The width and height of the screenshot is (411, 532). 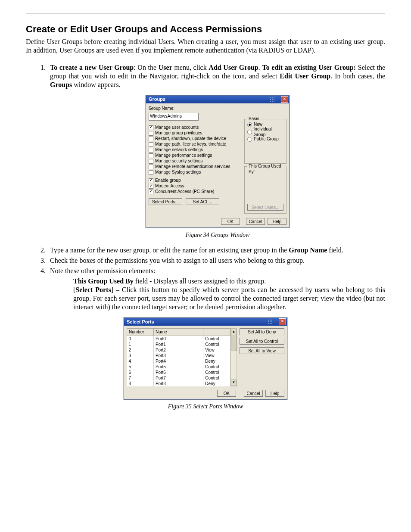 I want to click on permissions-list: Manage user accounts Manage group privil…, so click(x=195, y=150).